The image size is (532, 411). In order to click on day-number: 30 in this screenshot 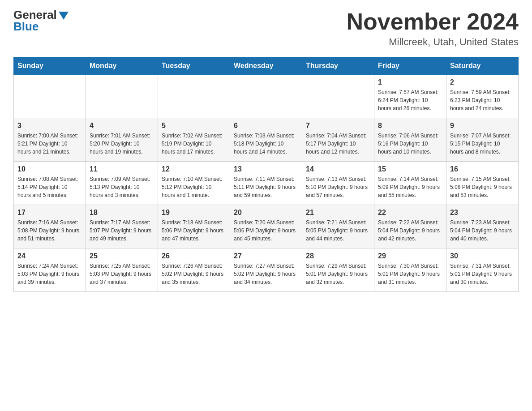, I will do `click(482, 256)`.